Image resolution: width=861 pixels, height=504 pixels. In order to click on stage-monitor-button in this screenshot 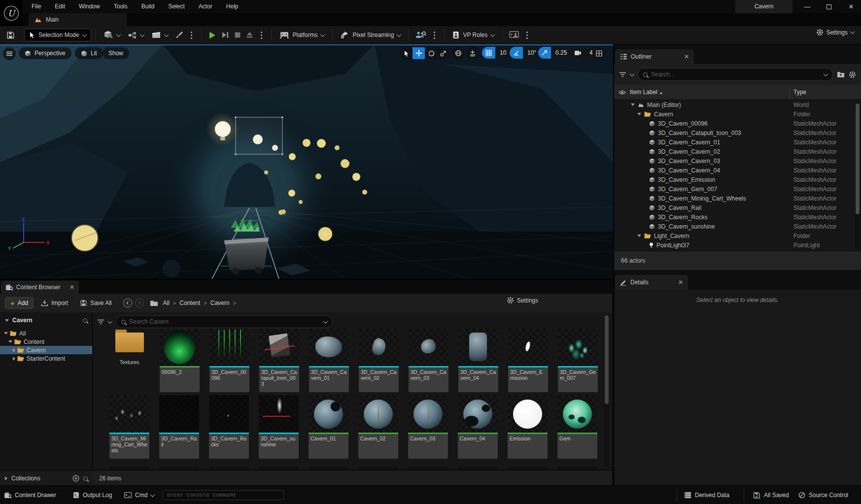, I will do `click(514, 35)`.